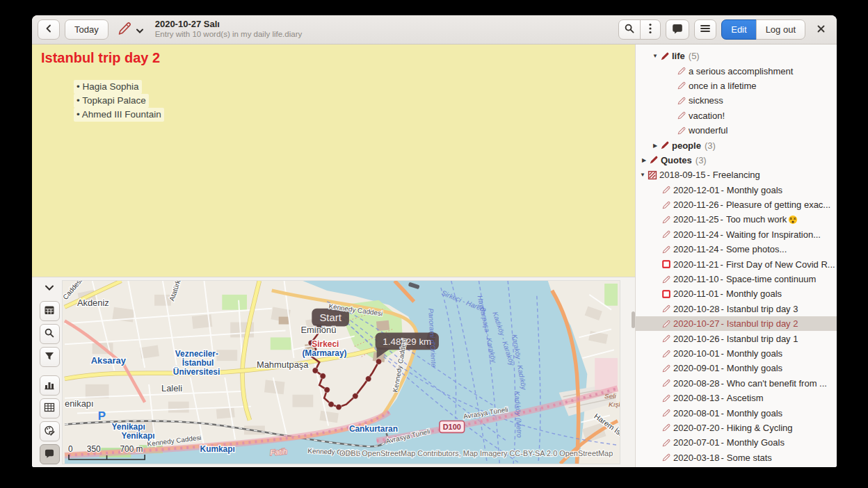 The width and height of the screenshot is (868, 488). I want to click on sidebar-entry-row: 2020-10-01-Monthly goals, so click(736, 353).